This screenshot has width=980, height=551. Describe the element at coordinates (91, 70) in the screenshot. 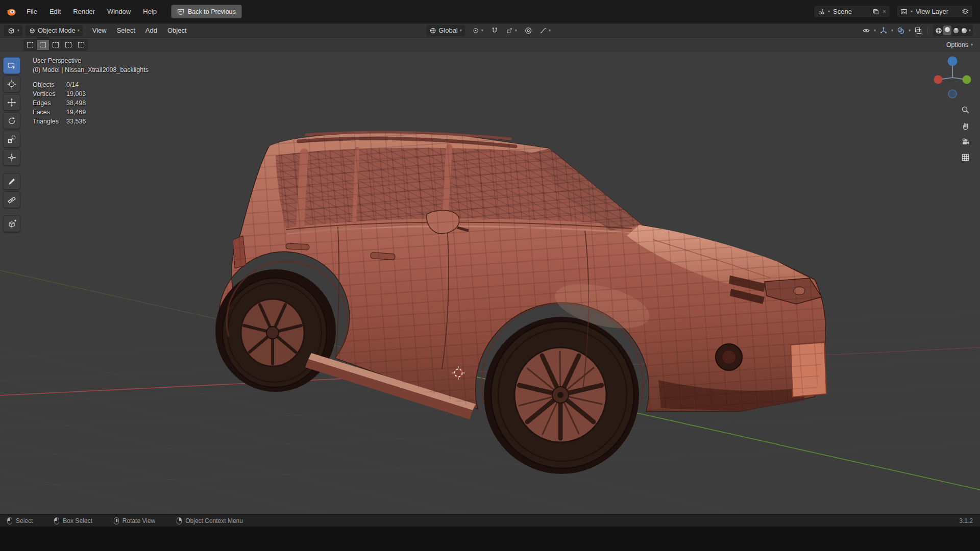

I see `active-object-label: (0) Model | Nissan_Xtrail2008_backlights` at that location.